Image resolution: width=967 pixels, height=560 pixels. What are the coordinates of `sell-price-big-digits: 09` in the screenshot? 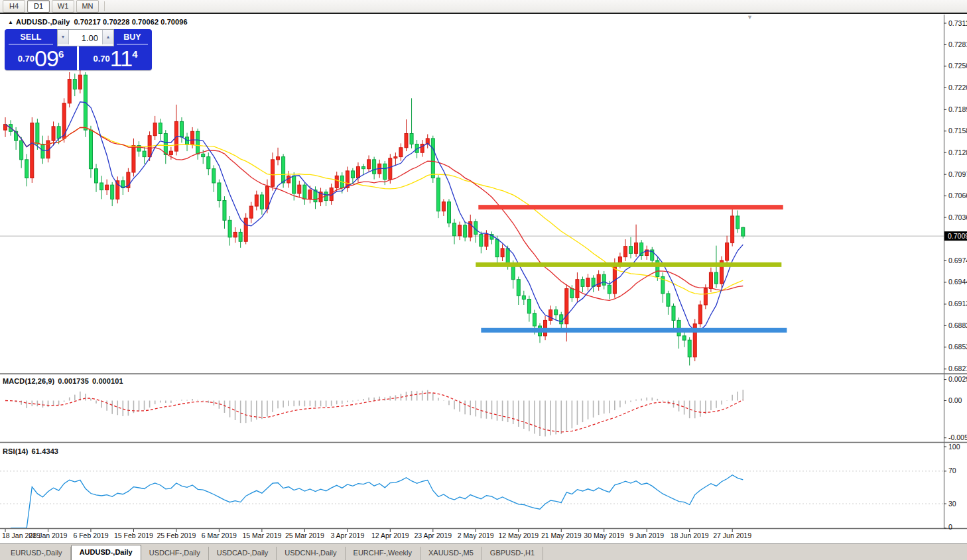 It's located at (46, 58).